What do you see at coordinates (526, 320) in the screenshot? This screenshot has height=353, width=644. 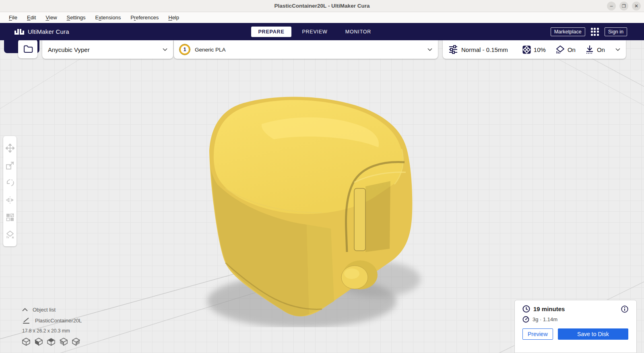 I see `spool-icon` at bounding box center [526, 320].